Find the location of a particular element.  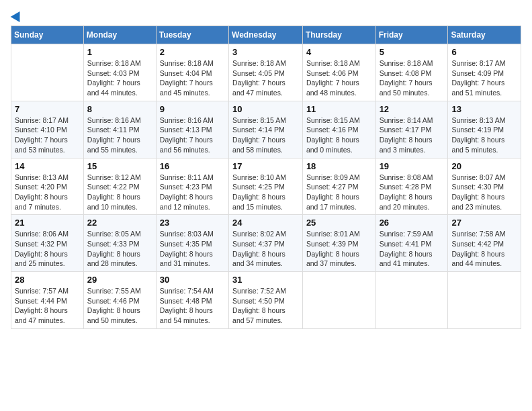

calendar-cell: 23Sunrise: 8:03 AMSunset: 4:35 PMDayligh… is located at coordinates (192, 243).